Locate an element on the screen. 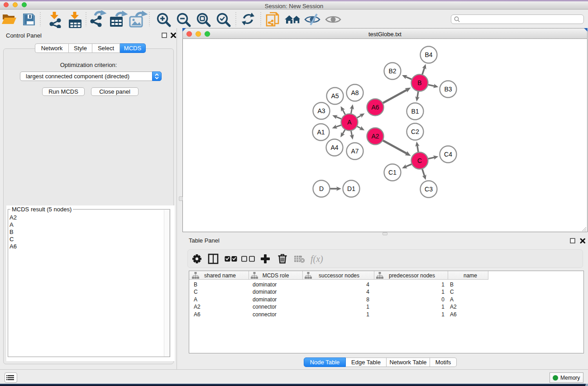  svg-text: MCDS role is located at coordinates (276, 276).